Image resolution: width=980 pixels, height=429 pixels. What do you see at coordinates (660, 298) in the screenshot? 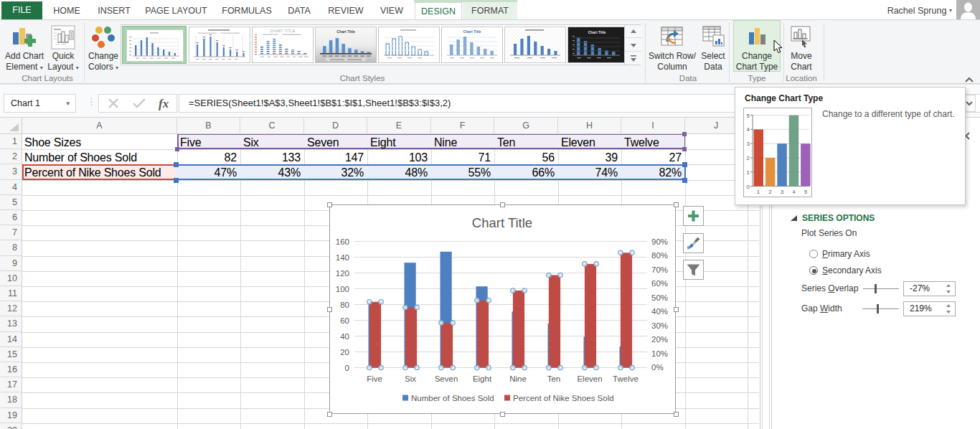
I see `svg-text: 50%` at bounding box center [660, 298].